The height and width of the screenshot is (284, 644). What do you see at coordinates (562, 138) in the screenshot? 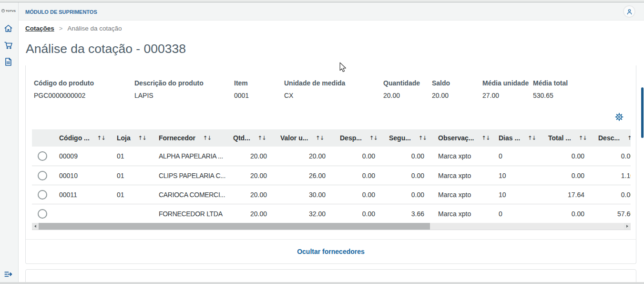
I see `table-header-total: Total ...↑↓` at bounding box center [562, 138].